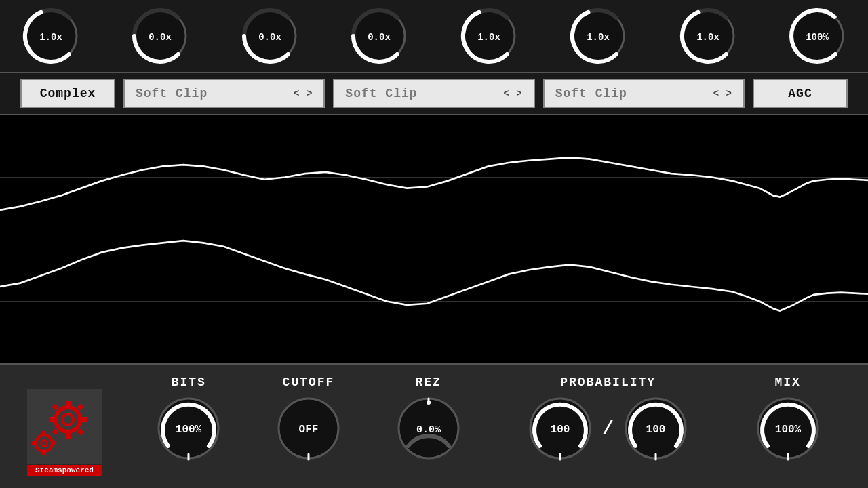 The width and height of the screenshot is (868, 488). I want to click on rez-label: REZ, so click(428, 382).